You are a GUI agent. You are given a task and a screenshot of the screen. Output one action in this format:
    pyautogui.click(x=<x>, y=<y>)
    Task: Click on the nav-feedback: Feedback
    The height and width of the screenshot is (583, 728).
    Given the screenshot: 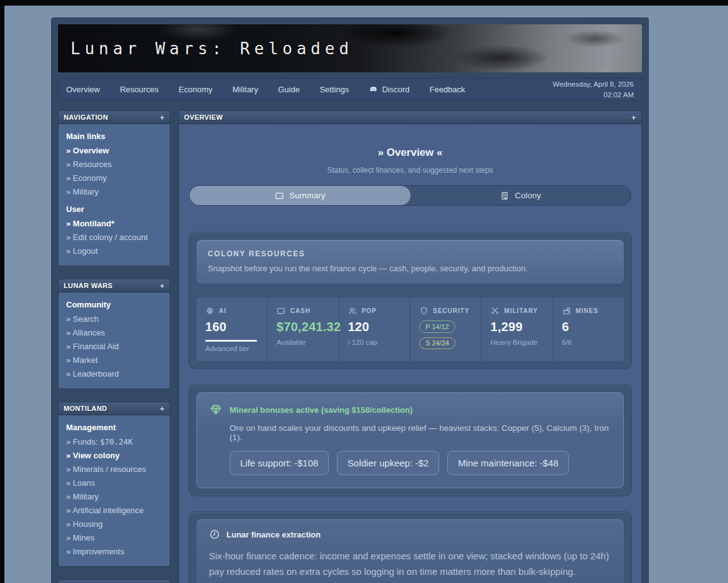 What is the action you would take?
    pyautogui.click(x=440, y=90)
    